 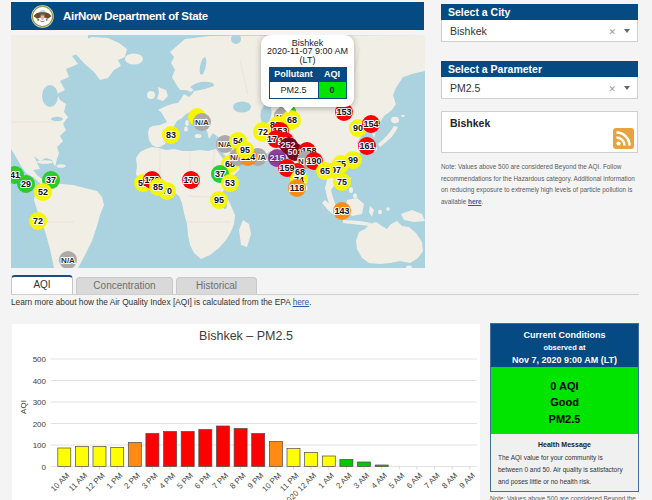 I want to click on svg-text: 83, so click(x=171, y=135).